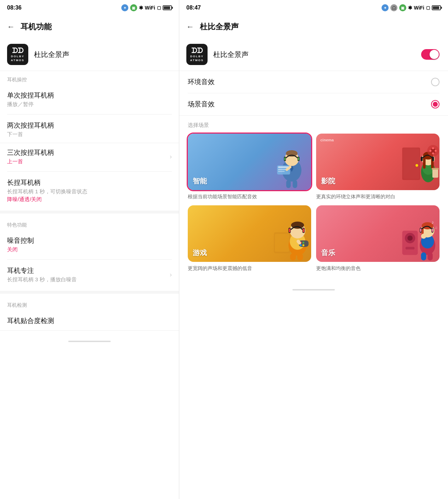 Image resolution: width=448 pixels, height=499 pixels. What do you see at coordinates (89, 192) in the screenshot?
I see `long-press-sub: 长捏耳机柄 1 秒，可切换噪音状态` at bounding box center [89, 192].